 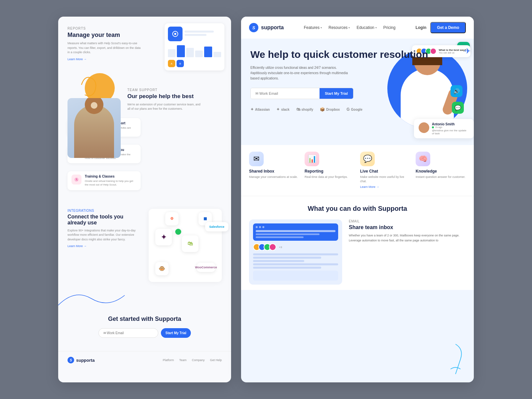 I want to click on trial-button-small: Start My Trial, so click(x=176, y=333).